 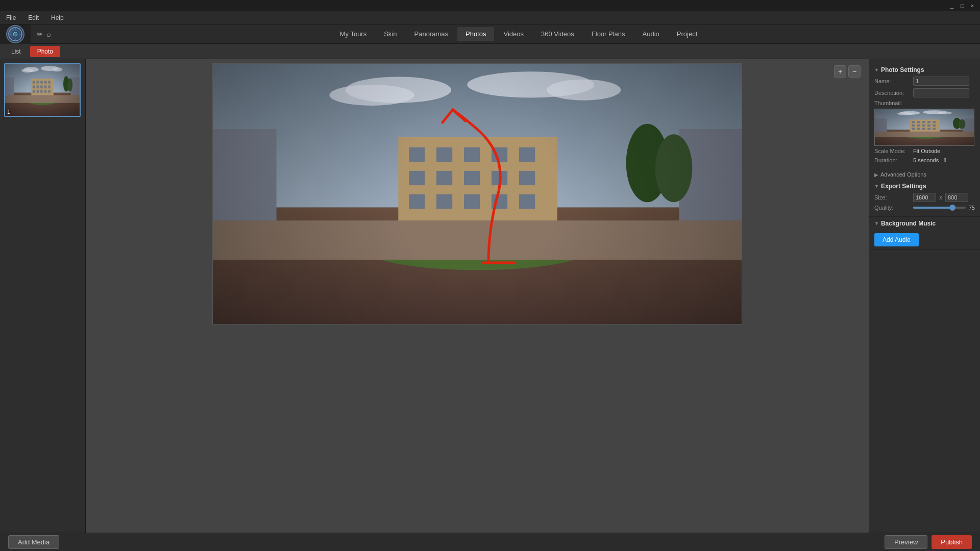 I want to click on size-row: Size: x, so click(x=925, y=197).